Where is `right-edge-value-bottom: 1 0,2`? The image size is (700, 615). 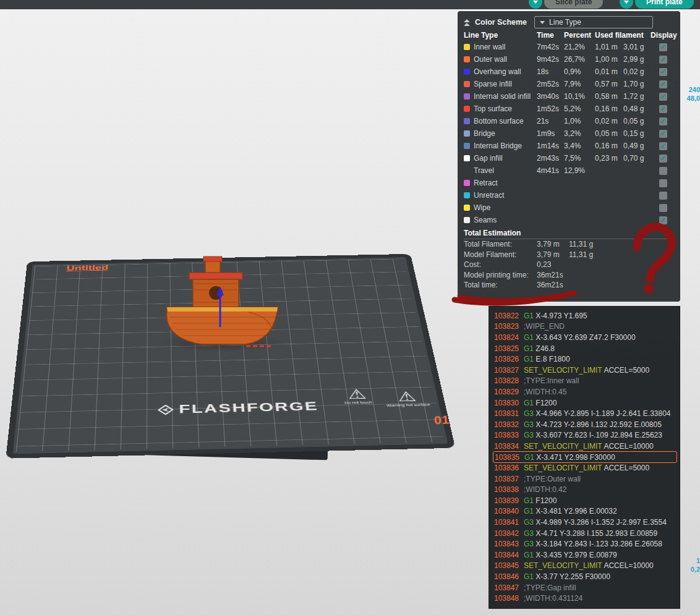
right-edge-value-bottom: 1 0,2 is located at coordinates (691, 565).